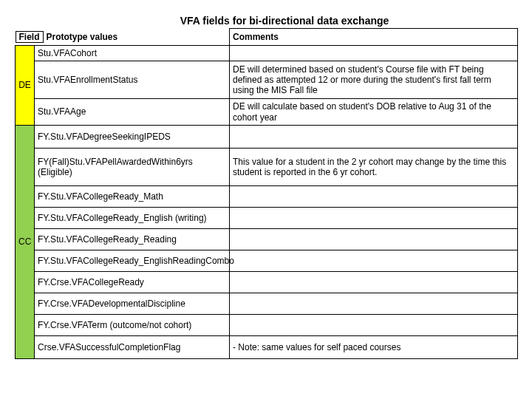  What do you see at coordinates (267, 347) in the screenshot?
I see `table-row: Crse.VFASuccessfulCompletionFlag - Note:…` at bounding box center [267, 347].